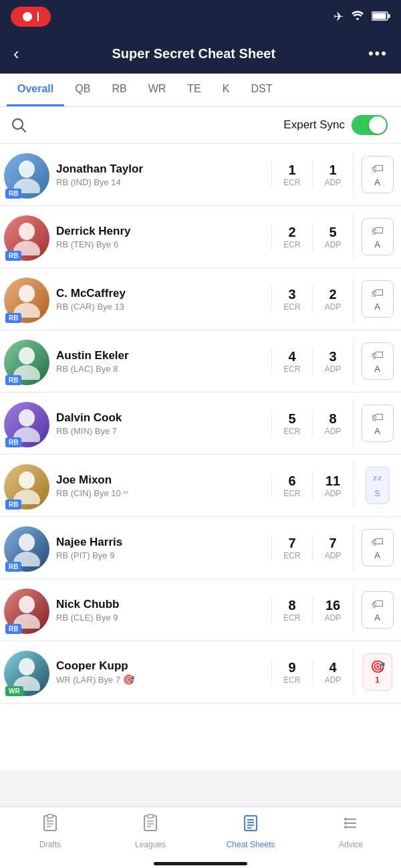  What do you see at coordinates (162, 610) in the screenshot?
I see `player-info: Nick Chubb RB (CLE) Bye 9` at bounding box center [162, 610].